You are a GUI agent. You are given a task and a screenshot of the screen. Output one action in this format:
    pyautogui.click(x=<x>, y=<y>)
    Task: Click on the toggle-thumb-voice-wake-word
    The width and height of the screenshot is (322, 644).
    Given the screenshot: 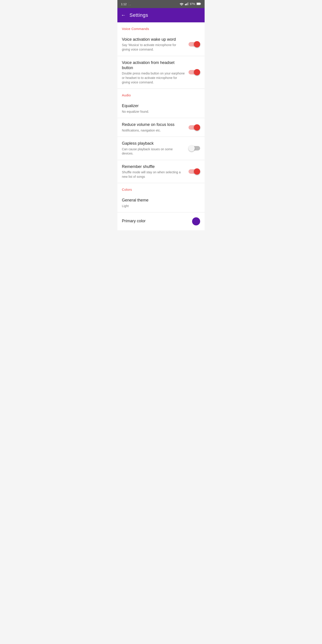 What is the action you would take?
    pyautogui.click(x=197, y=44)
    